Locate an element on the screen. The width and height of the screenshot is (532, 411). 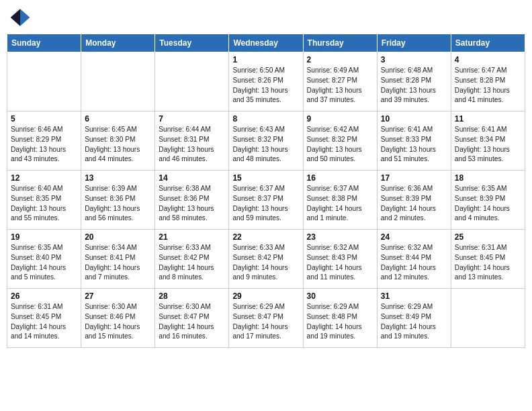
day-number: 13 is located at coordinates (118, 178).